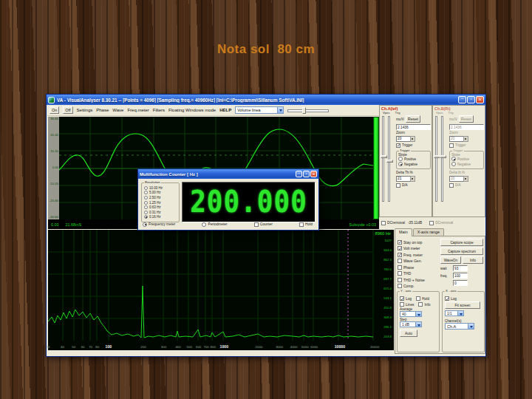 This screenshot has height=399, width=532. What do you see at coordinates (228, 174) in the screenshot?
I see `dialog-titlebar: Multifunction Counter [ Hz ]` at bounding box center [228, 174].